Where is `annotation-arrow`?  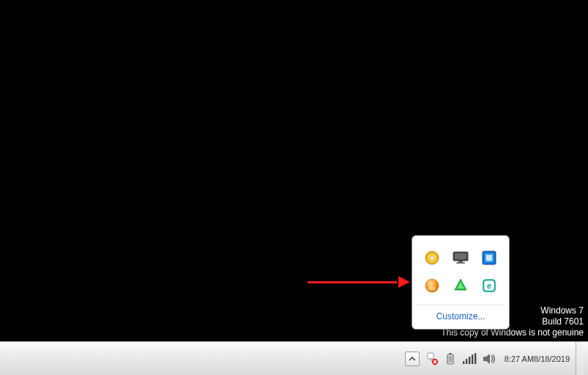 annotation-arrow is located at coordinates (359, 282).